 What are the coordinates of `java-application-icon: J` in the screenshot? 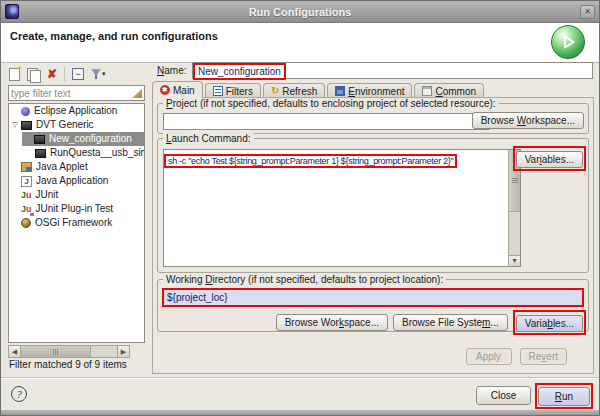 It's located at (26, 182).